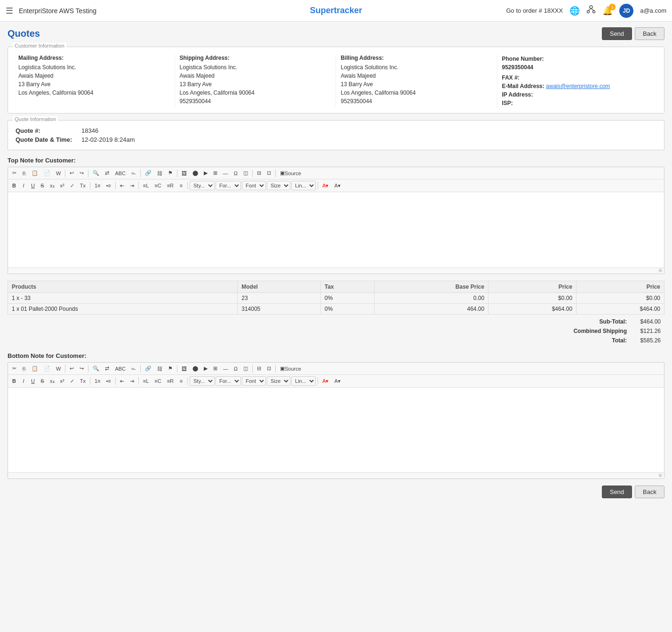 The image size is (672, 632). I want to click on iframe-btn: ◫, so click(246, 173).